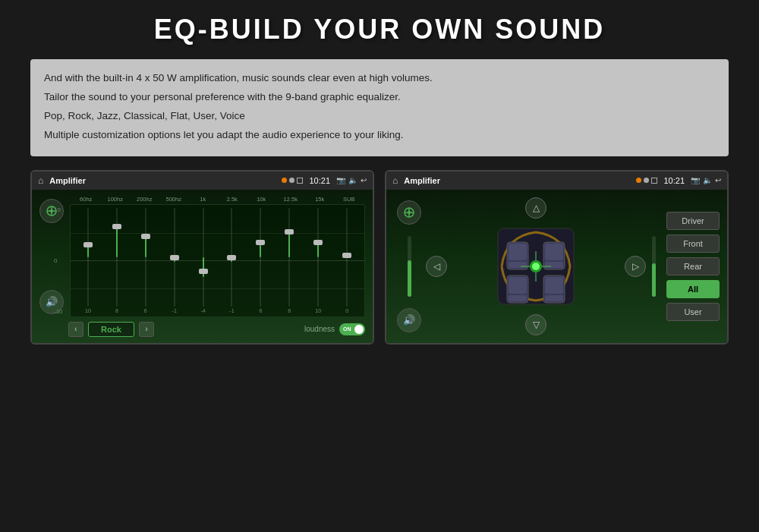 The image size is (759, 532). I want to click on desc-line-1: And with the built-in 4 x 50 W amplifica…, so click(380, 79).